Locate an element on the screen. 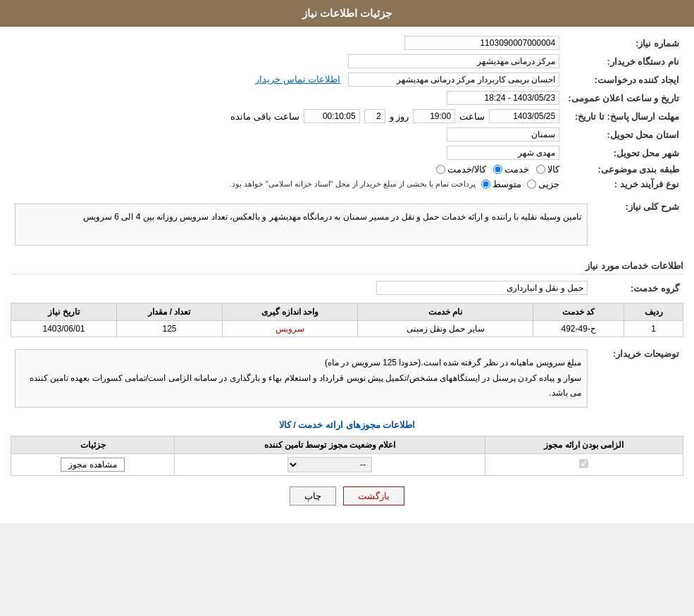  cell-row: 1 is located at coordinates (654, 329).